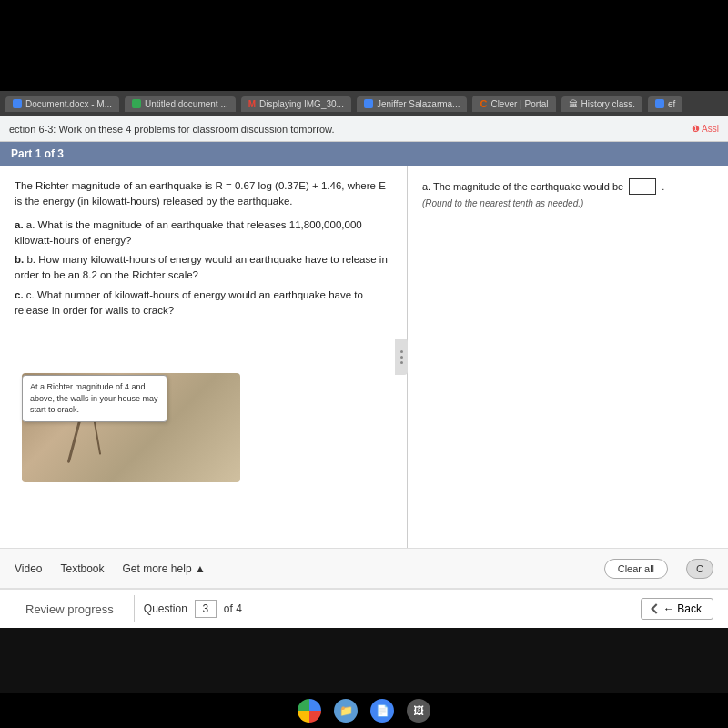 This screenshot has width=728, height=728. Describe the element at coordinates (193, 609) in the screenshot. I see `question-nav: Question 3 of 4` at that location.